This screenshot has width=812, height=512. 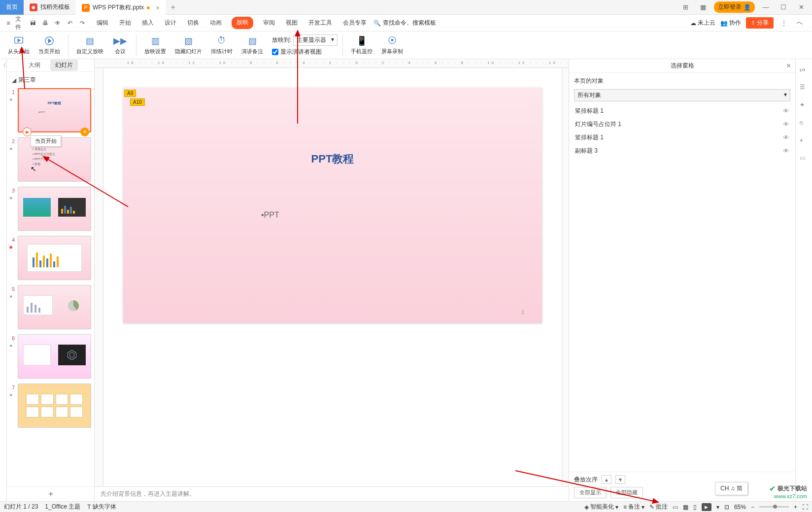 What do you see at coordinates (766, 7) in the screenshot?
I see `minimize-button: —` at bounding box center [766, 7].